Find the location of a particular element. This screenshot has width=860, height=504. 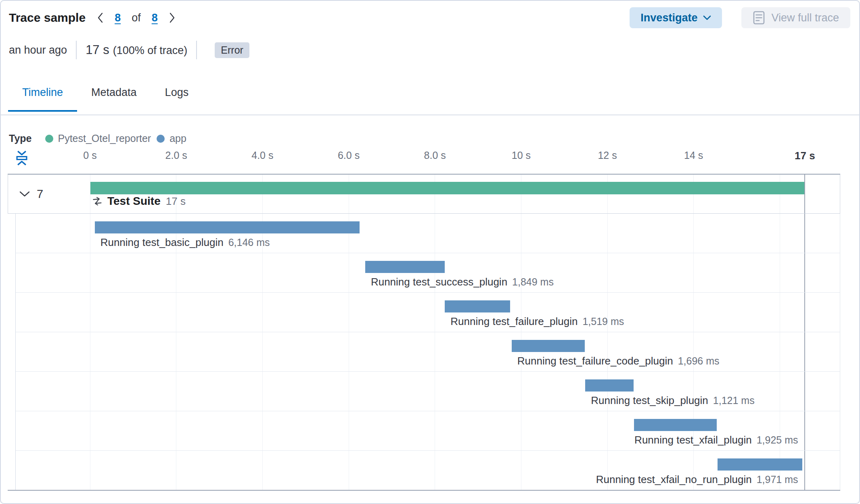

waterfall-top-border is located at coordinates (424, 174).